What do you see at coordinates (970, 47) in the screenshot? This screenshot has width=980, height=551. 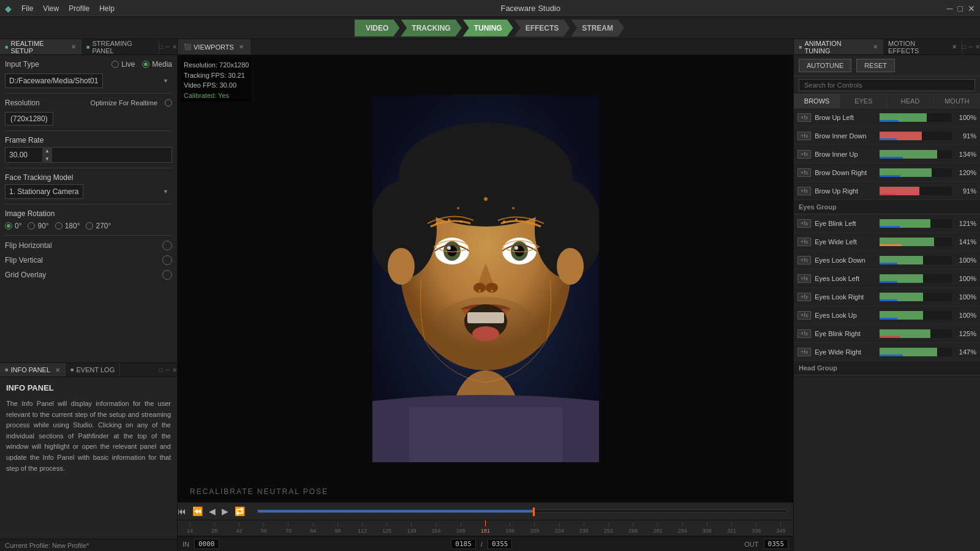 I see `right-panel-minimize: ─` at bounding box center [970, 47].